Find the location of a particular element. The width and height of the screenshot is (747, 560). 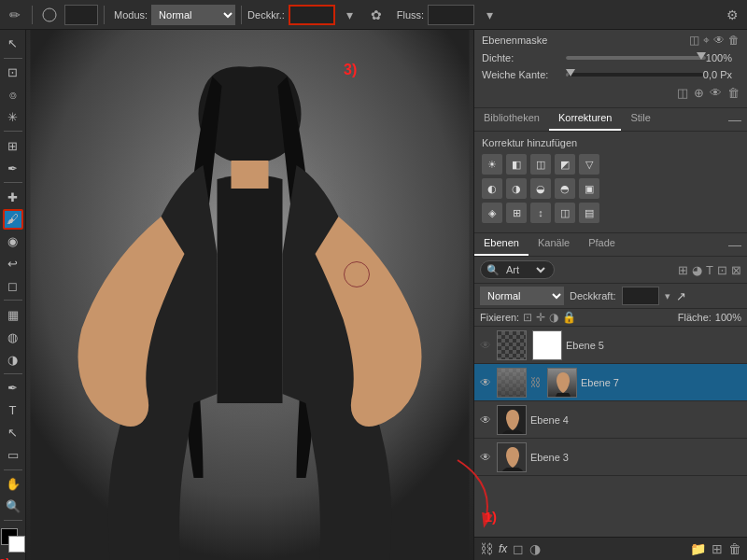

brush-size-input: 99 is located at coordinates (81, 15).